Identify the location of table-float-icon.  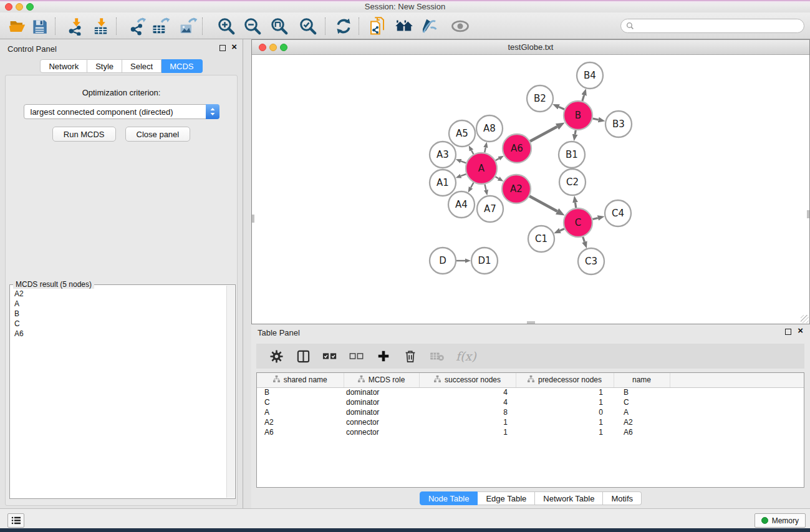
(788, 332).